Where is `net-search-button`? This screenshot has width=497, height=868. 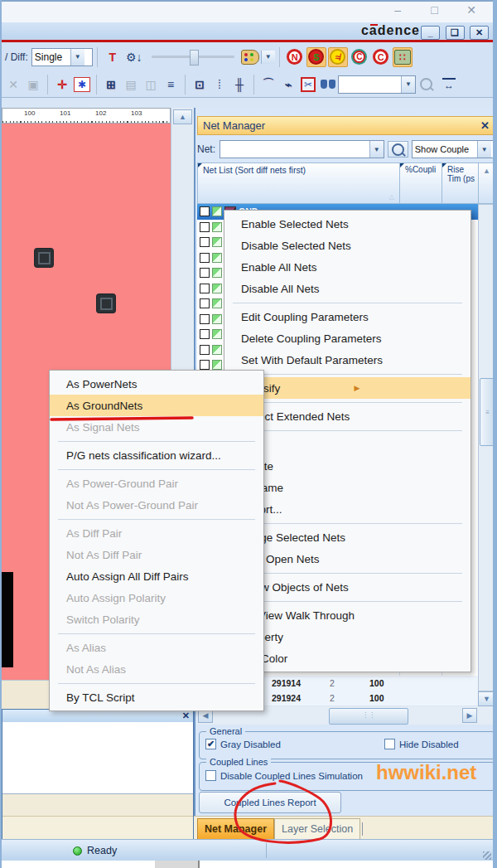 net-search-button is located at coordinates (398, 149).